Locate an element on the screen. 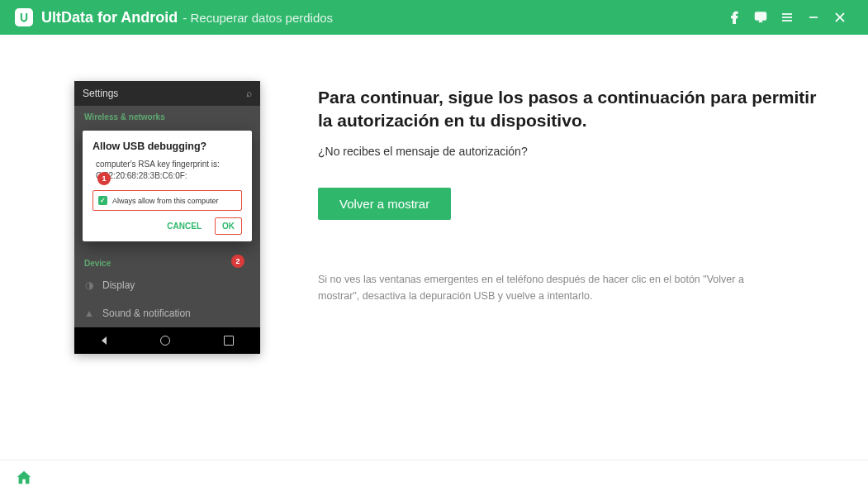 This screenshot has width=868, height=496. app-logo-icon is located at coordinates (24, 17).